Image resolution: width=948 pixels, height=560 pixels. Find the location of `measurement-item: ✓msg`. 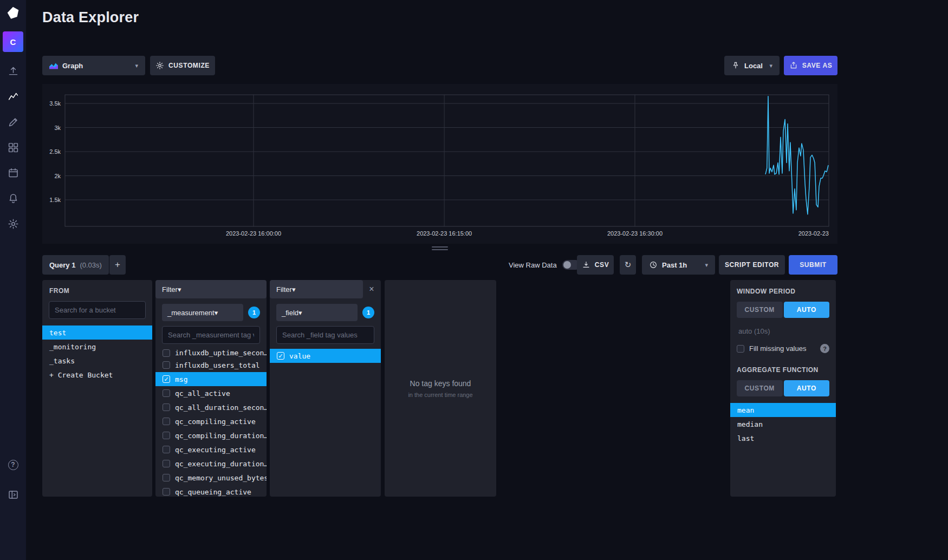

measurement-item: ✓msg is located at coordinates (211, 379).